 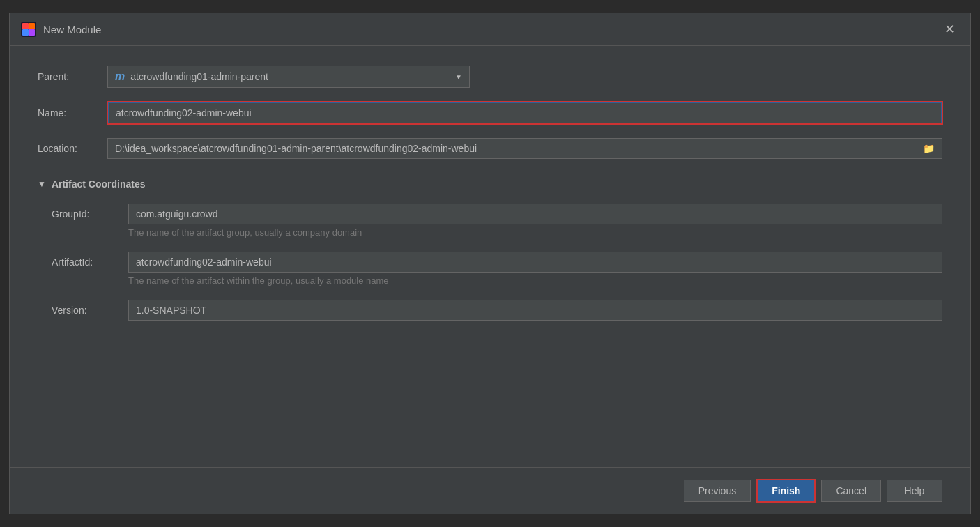 I want to click on name-input, so click(x=525, y=113).